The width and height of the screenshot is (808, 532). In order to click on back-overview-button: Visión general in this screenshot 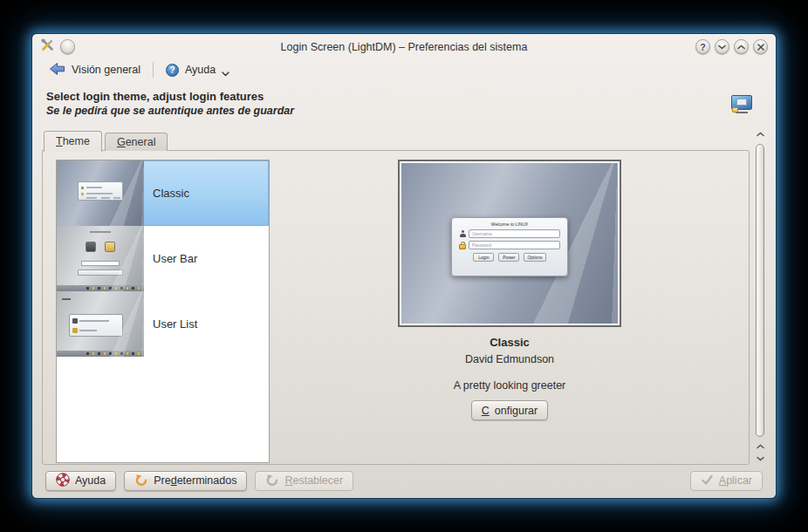, I will do `click(94, 70)`.